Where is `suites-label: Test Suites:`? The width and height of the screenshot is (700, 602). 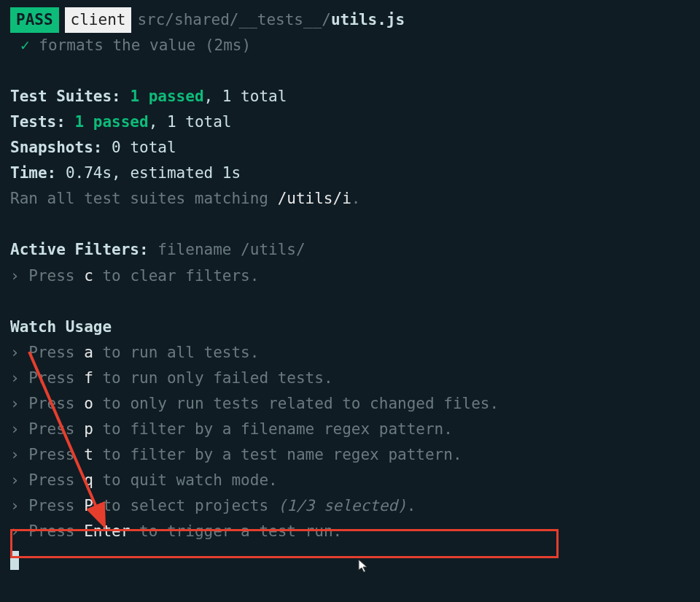 suites-label: Test Suites: is located at coordinates (66, 96).